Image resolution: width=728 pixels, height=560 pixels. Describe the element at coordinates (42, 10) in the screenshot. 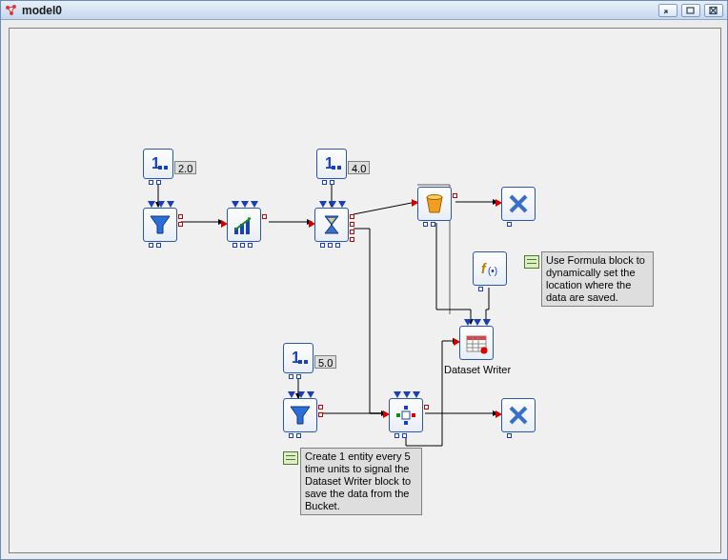

I see `window-title: model0` at that location.